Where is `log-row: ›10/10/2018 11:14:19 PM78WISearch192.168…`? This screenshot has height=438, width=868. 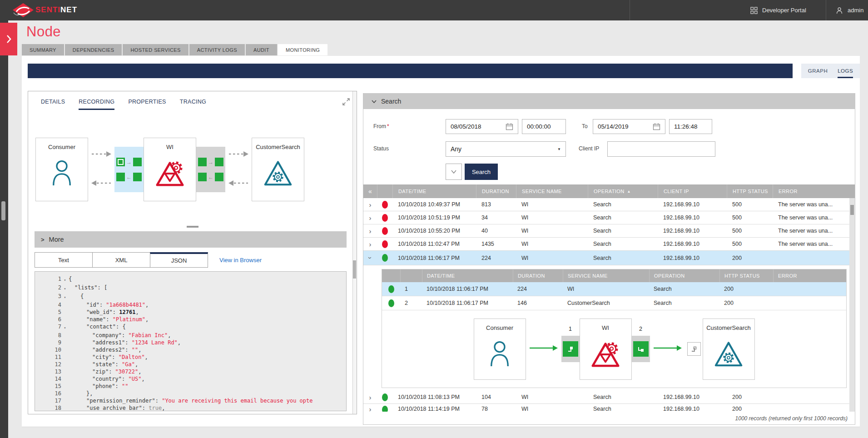
log-row: ›10/10/2018 11:14:19 PM78WISearch192.168… is located at coordinates (609, 408).